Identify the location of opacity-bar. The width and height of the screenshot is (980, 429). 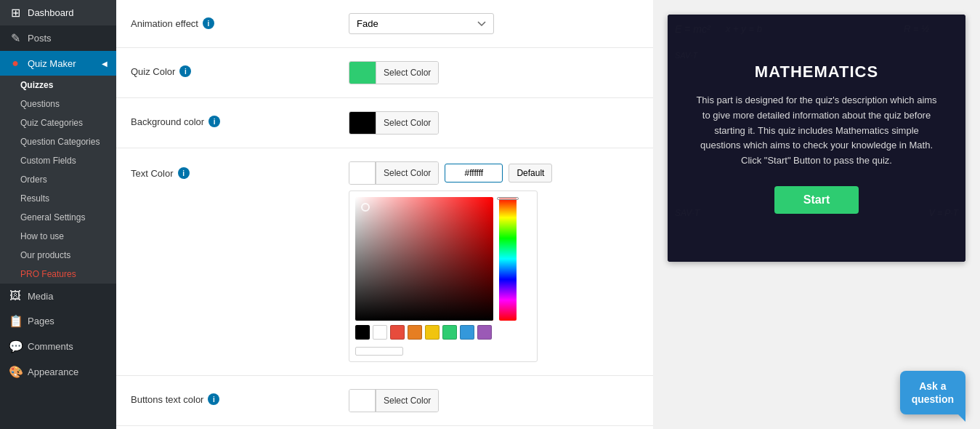
(379, 351).